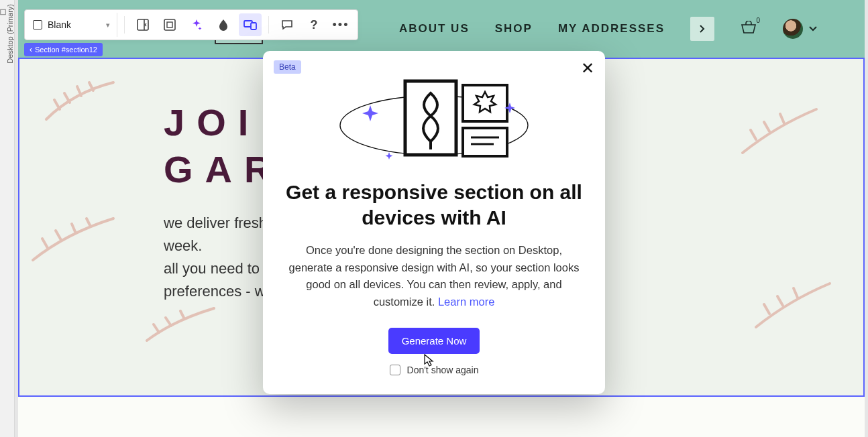 The height and width of the screenshot is (437, 868). Describe the element at coordinates (588, 68) in the screenshot. I see `close-icon: ✕` at that location.